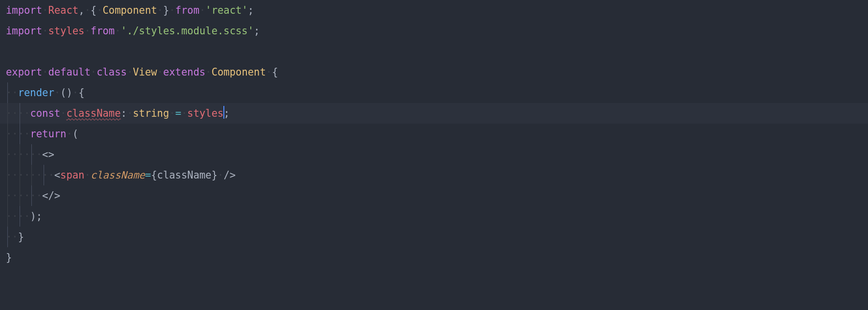  I want to click on code-token: React, so click(63, 10).